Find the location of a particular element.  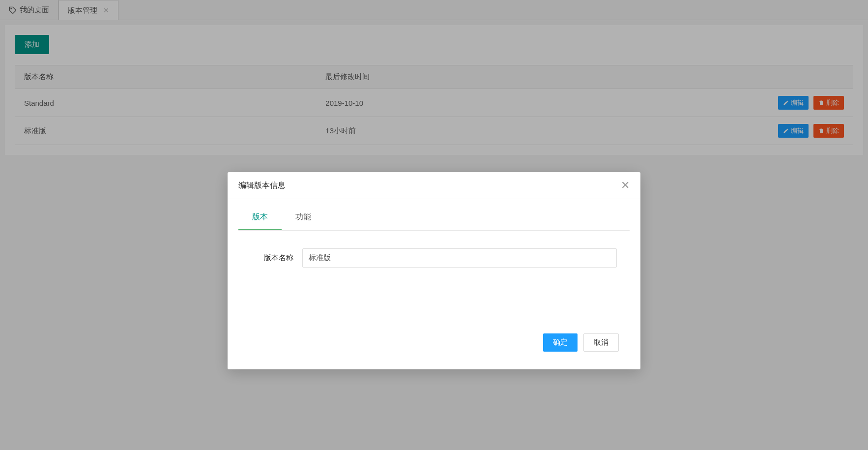

modal-tabs: 版本 功能 is located at coordinates (434, 218).